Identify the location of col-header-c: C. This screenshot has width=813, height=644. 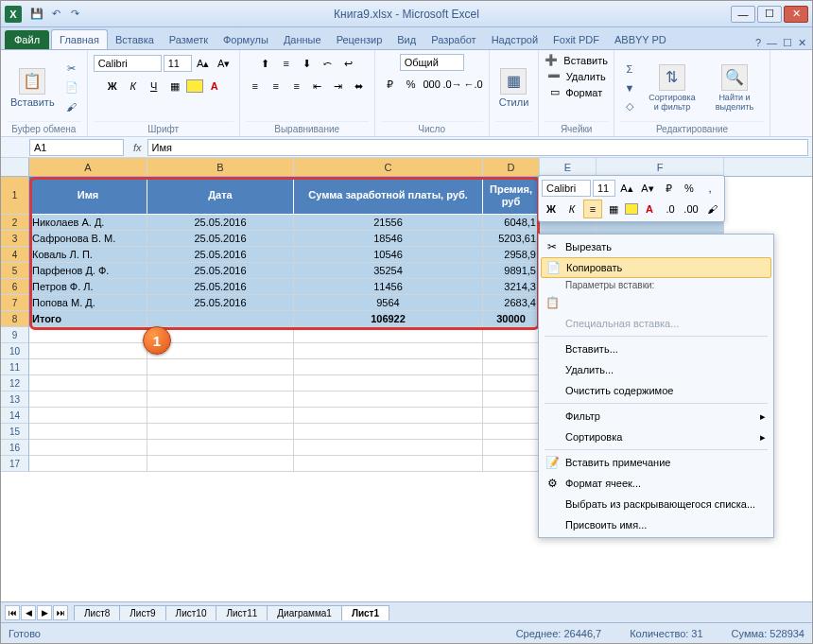
(389, 166).